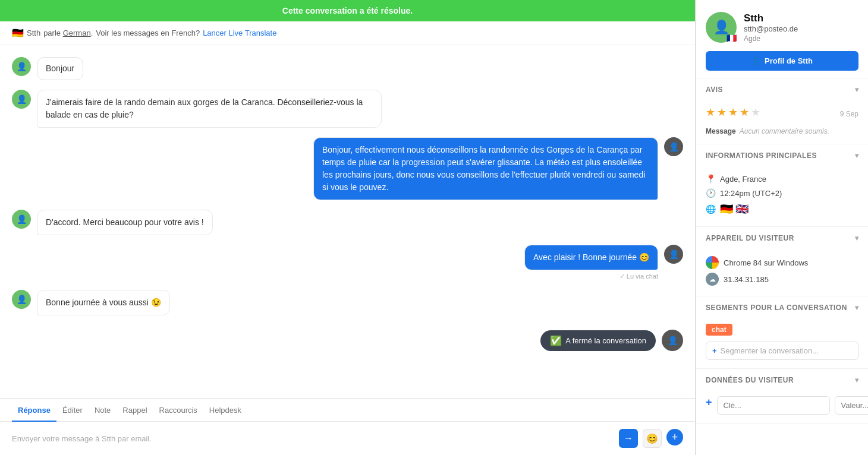 The width and height of the screenshot is (868, 455). I want to click on section-informations: INFORMATIONS PRINCIPALES ▾ 📍 Agde, Franc…, so click(782, 185).